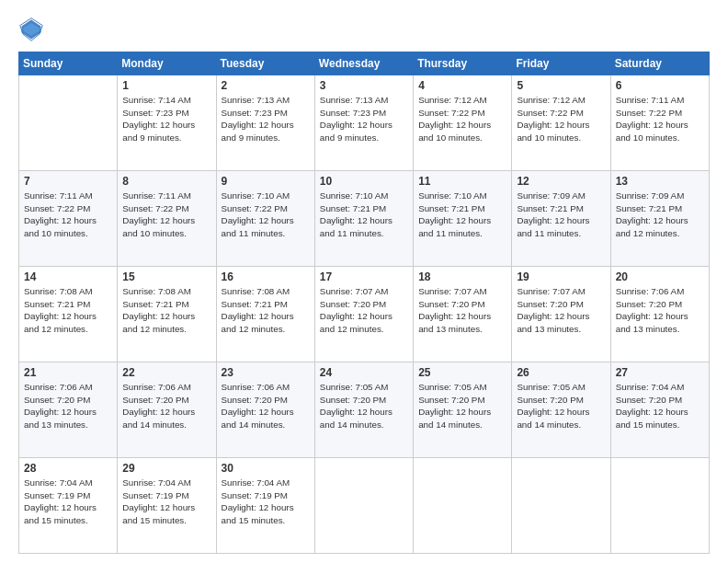 Image resolution: width=728 pixels, height=563 pixels. What do you see at coordinates (561, 86) in the screenshot?
I see `day-number: 5` at bounding box center [561, 86].